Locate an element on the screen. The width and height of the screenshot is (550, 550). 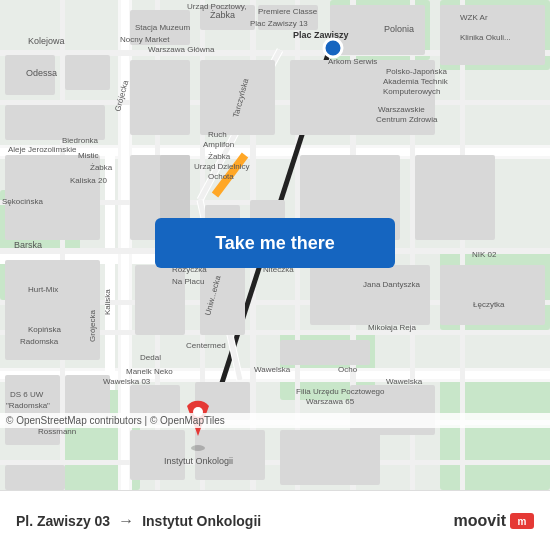
svg-text: Polsko-Japońska is located at coordinates (416, 72).